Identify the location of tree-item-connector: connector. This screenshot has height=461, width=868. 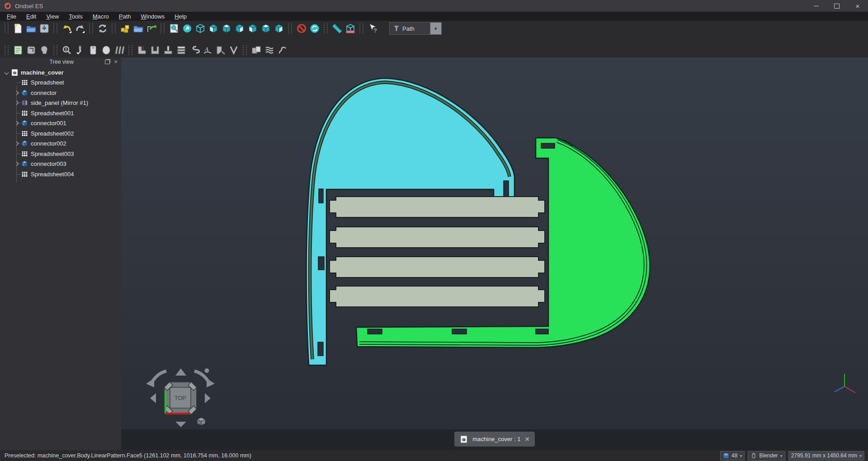
(61, 93).